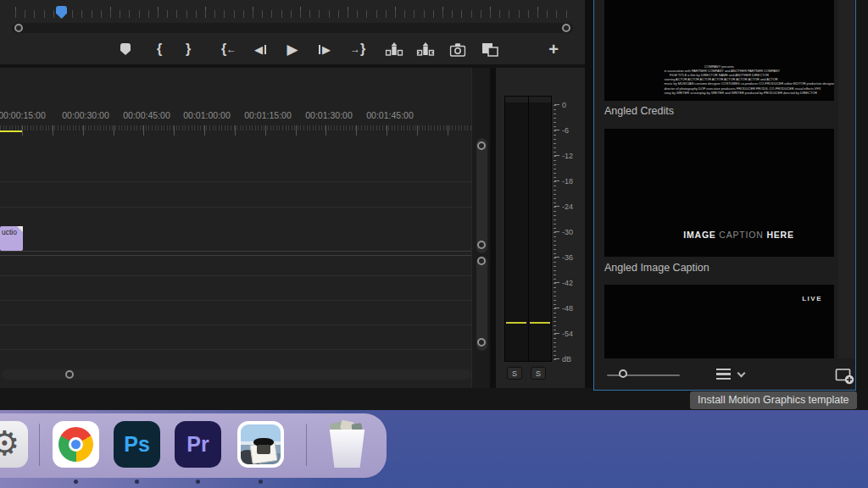 This screenshot has width=868, height=488. I want to click on thumbnail-zoom-slider, so click(643, 375).